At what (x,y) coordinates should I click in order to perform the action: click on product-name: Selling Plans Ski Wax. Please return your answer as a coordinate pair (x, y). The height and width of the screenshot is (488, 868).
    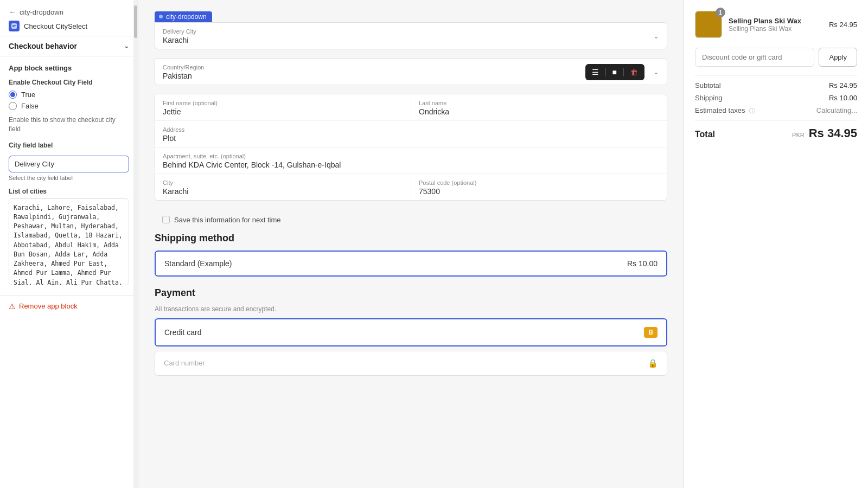
    Looking at the image, I should click on (776, 21).